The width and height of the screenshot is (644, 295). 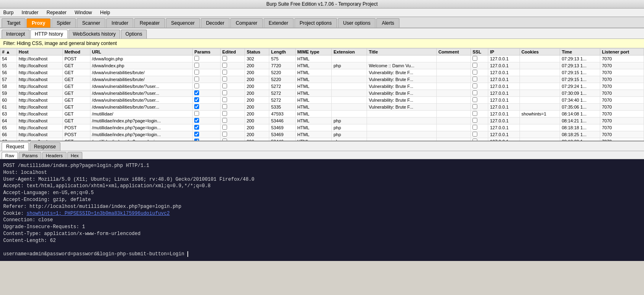 What do you see at coordinates (479, 52) in the screenshot?
I see `col-ssl: SSL` at bounding box center [479, 52].